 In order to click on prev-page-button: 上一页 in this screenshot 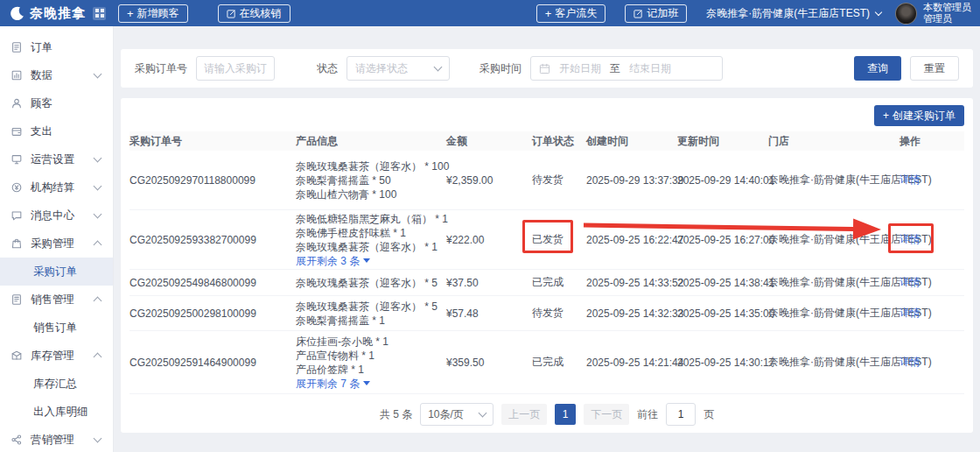, I will do `click(524, 414)`.